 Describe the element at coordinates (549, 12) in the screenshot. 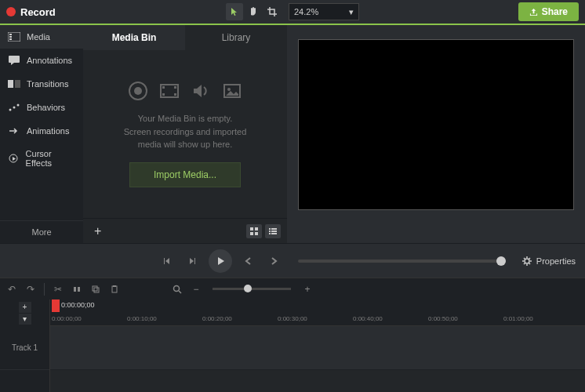

I see `share-button: Share` at that location.